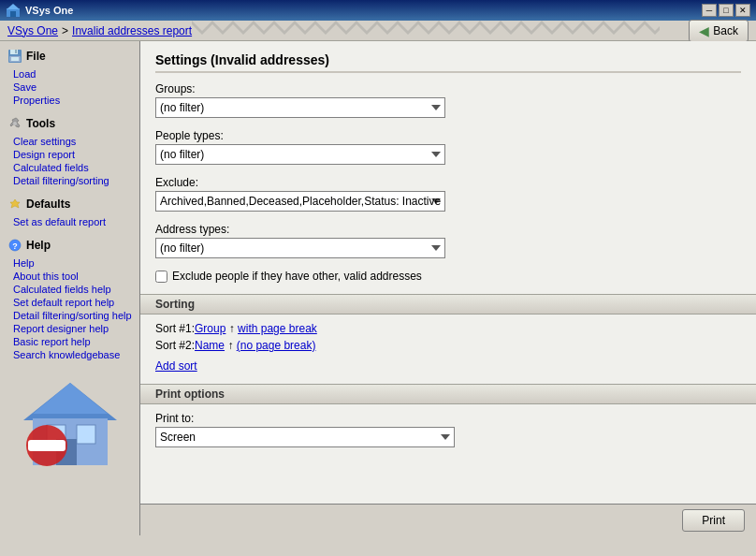  I want to click on sidebar-link-set-default: Set as default report, so click(75, 222).